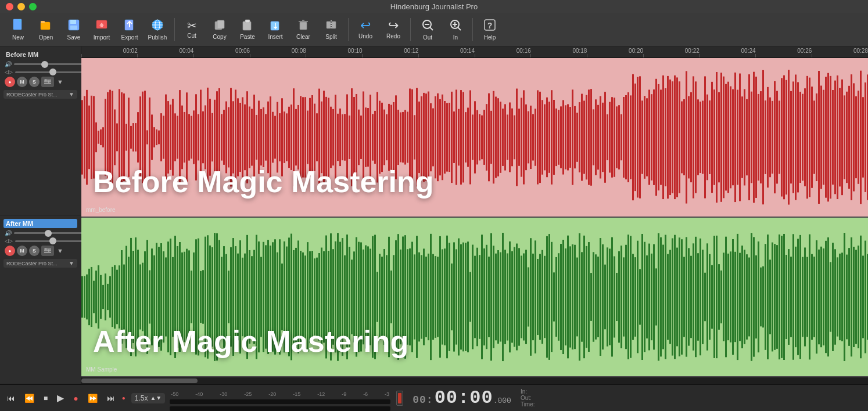  What do you see at coordinates (34, 251) in the screenshot?
I see `solo-button-after: S` at bounding box center [34, 251].